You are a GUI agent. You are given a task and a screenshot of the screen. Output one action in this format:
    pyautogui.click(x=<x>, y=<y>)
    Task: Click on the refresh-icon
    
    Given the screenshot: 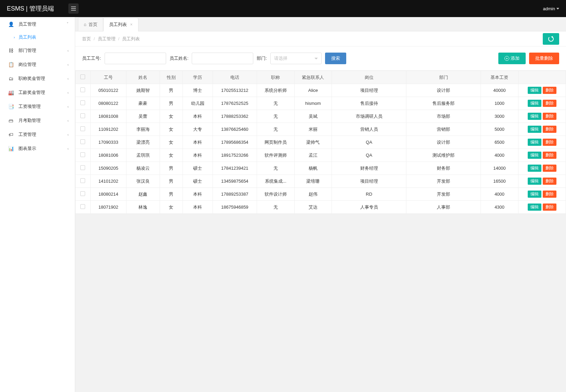 What is the action you would take?
    pyautogui.click(x=551, y=39)
    